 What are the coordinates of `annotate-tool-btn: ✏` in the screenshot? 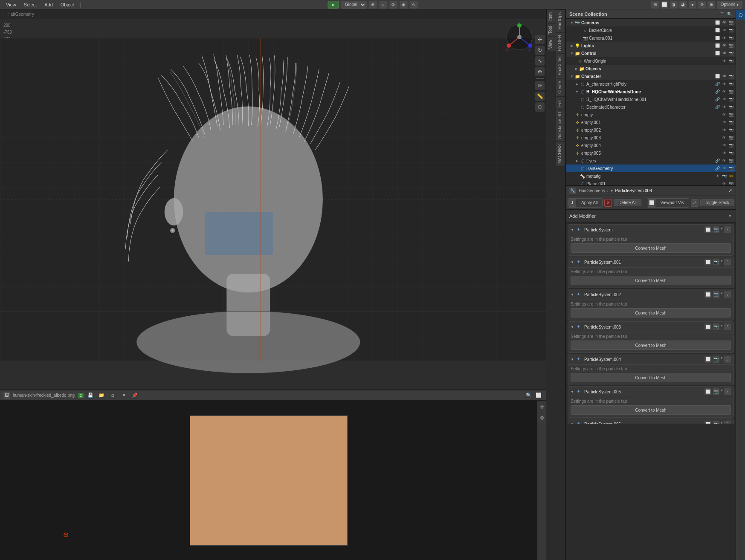 It's located at (540, 86).